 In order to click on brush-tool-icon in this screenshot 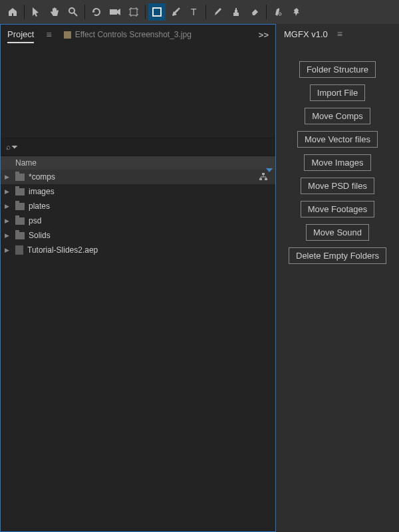, I will do `click(217, 12)`.